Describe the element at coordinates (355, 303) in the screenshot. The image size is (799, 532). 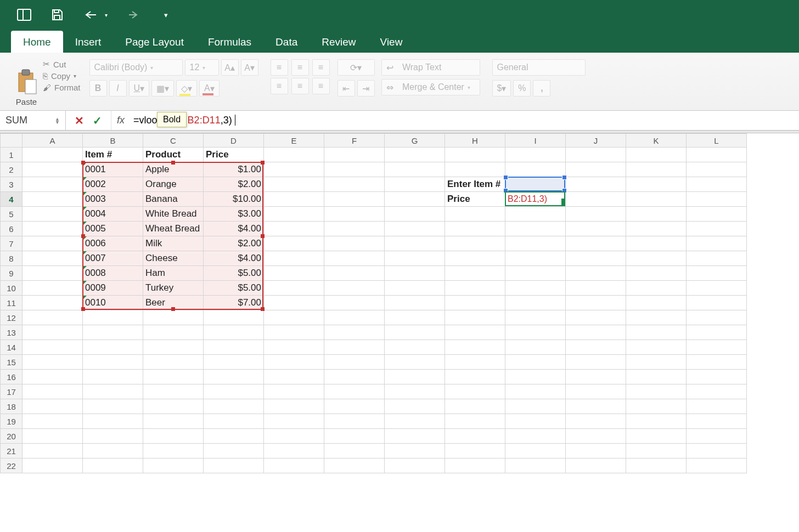
I see `cell-F11` at that location.